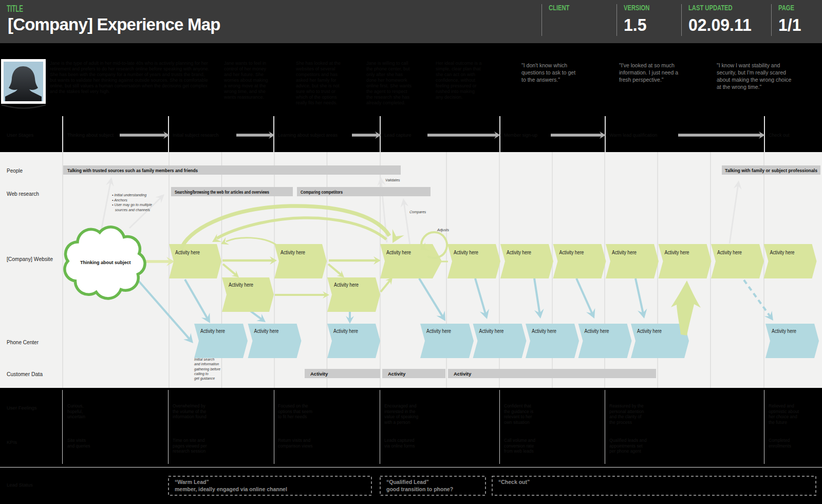  Describe the element at coordinates (133, 171) in the screenshot. I see `svg-text:Talking with trusted sources s: Talking with trusted sources such as fam…` at that location.